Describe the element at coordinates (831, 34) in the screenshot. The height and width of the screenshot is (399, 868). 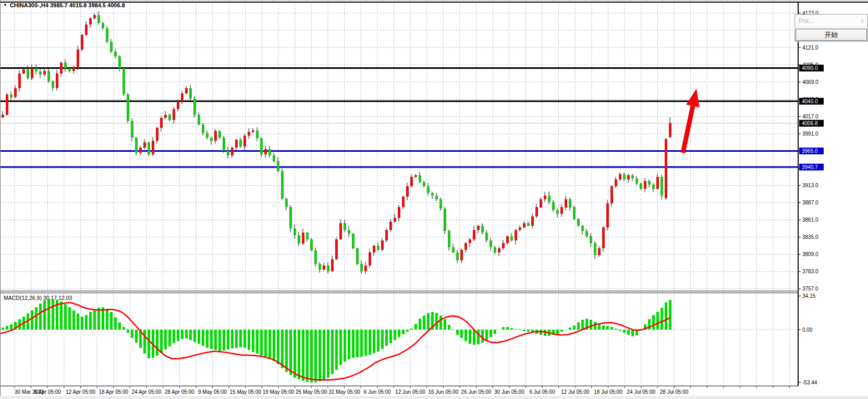
I see `start-button: 开始` at that location.